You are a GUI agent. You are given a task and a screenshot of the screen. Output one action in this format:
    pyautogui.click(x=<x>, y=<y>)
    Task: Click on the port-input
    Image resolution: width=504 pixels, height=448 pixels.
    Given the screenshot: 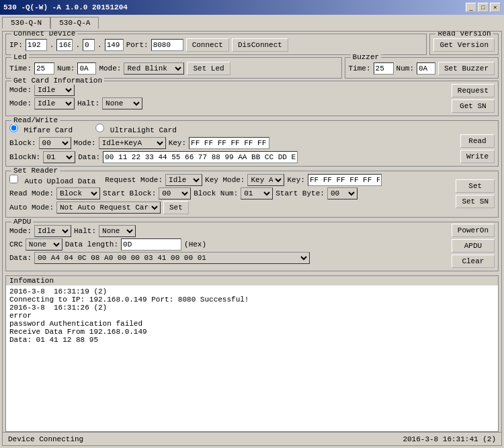 What is the action you would take?
    pyautogui.click(x=167, y=45)
    